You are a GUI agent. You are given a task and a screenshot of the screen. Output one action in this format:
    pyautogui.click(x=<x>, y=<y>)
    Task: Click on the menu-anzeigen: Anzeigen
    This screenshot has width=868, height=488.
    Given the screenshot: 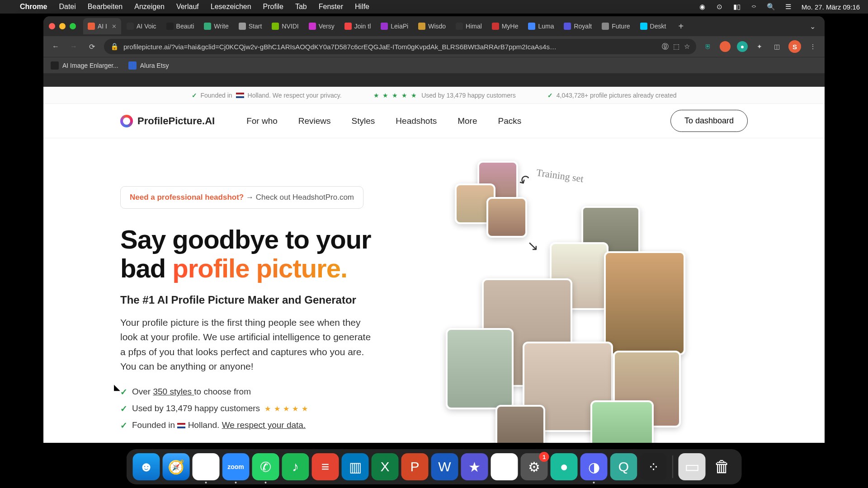 What is the action you would take?
    pyautogui.click(x=149, y=7)
    